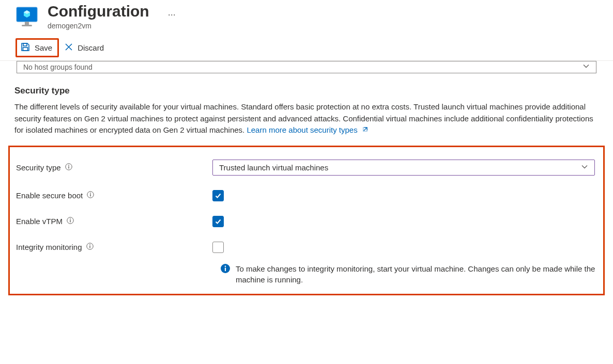  I want to click on integrity-note: To make changes to integrity monitoring,…, so click(306, 273).